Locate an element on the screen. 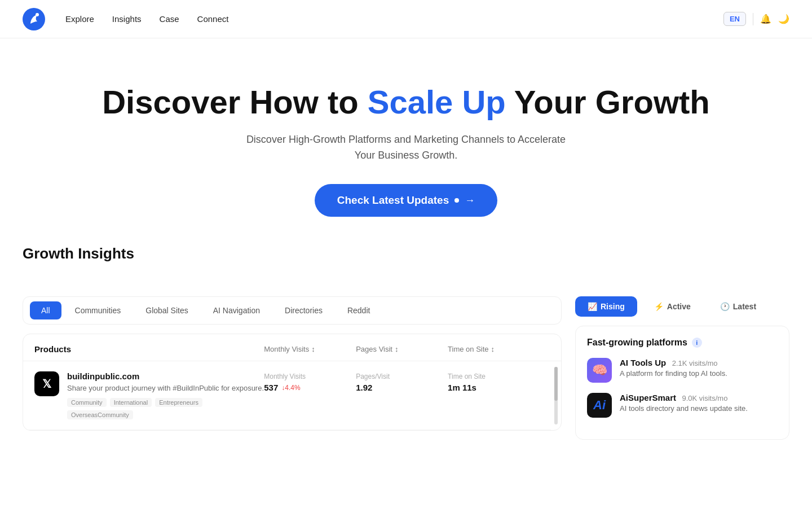 The image size is (812, 508). nav-connect: Connect is located at coordinates (213, 19).